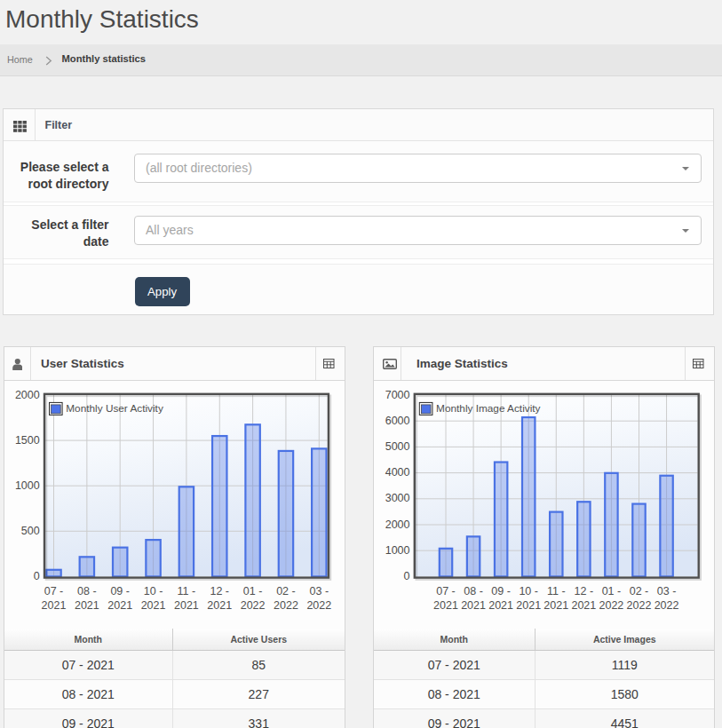 The width and height of the screenshot is (722, 728). I want to click on svg-text: 4000, so click(398, 472).